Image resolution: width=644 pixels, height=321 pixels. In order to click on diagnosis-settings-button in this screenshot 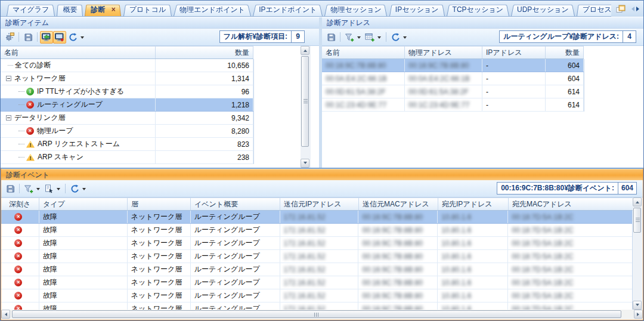, I will do `click(10, 37)`.